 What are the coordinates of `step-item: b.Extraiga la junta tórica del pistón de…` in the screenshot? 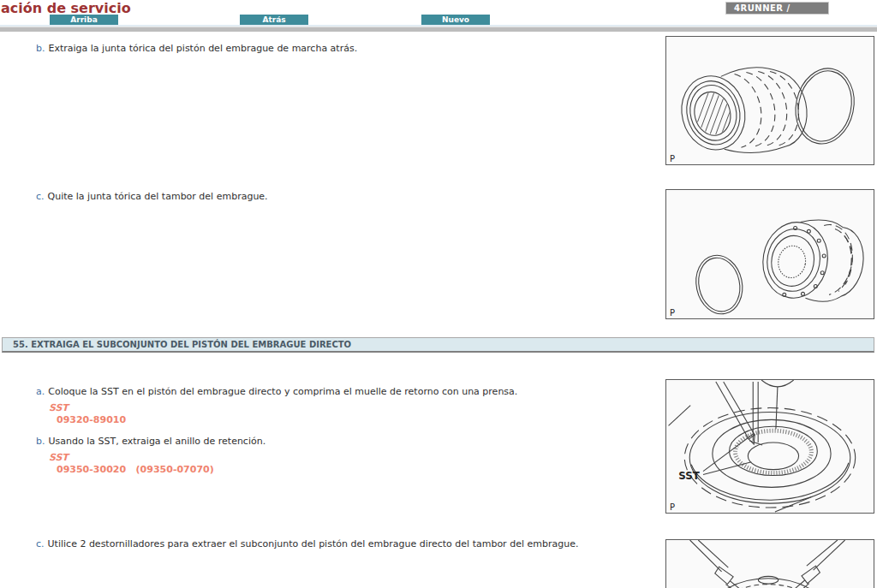 It's located at (197, 48).